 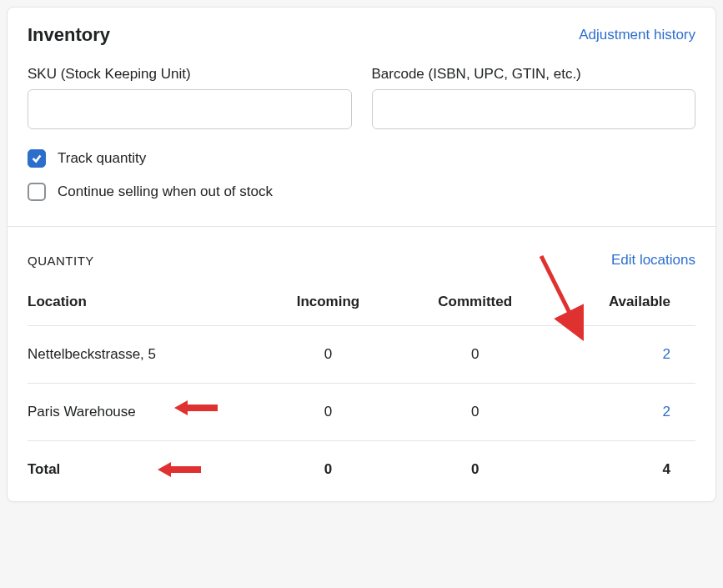 I want to click on quantity-section-label: QUANTITY, so click(x=61, y=260).